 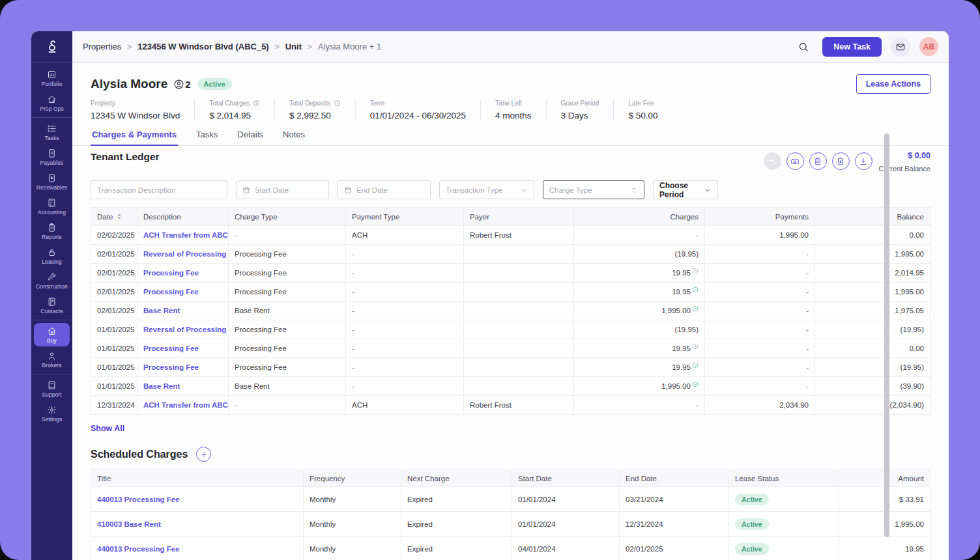 What do you see at coordinates (52, 178) in the screenshot?
I see `receivables-icon: $` at bounding box center [52, 178].